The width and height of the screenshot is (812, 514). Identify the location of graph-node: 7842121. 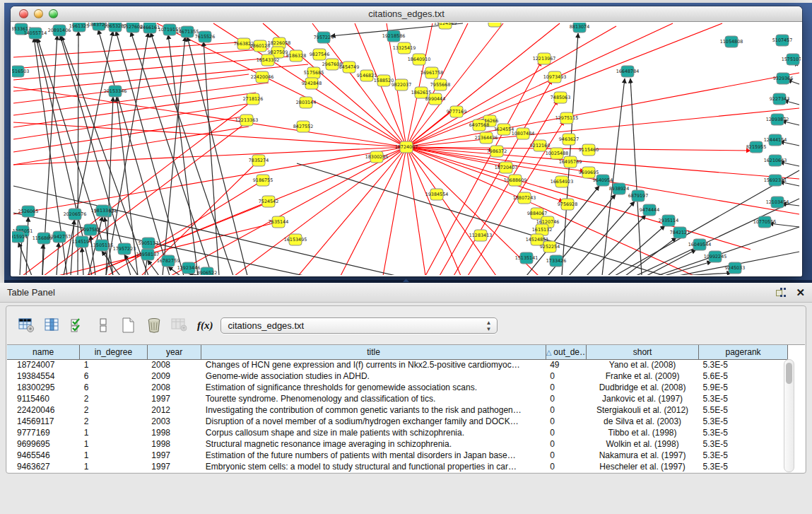
(680, 233).